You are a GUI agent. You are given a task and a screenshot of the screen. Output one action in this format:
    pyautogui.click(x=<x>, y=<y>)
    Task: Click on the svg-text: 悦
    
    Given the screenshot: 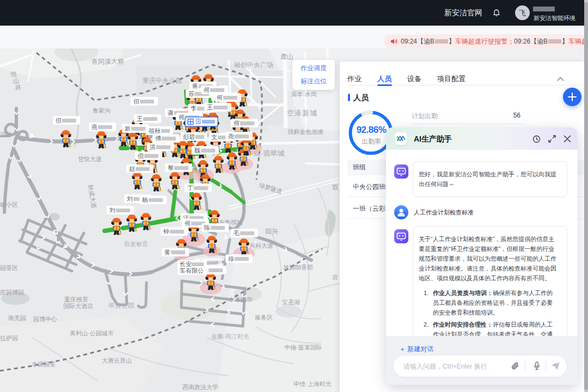 What is the action you would take?
    pyautogui.click(x=14, y=74)
    